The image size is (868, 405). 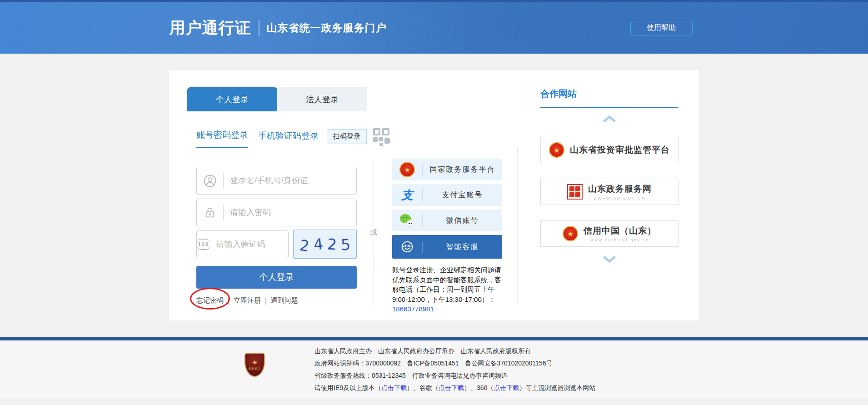 I want to click on password-field, so click(x=276, y=213).